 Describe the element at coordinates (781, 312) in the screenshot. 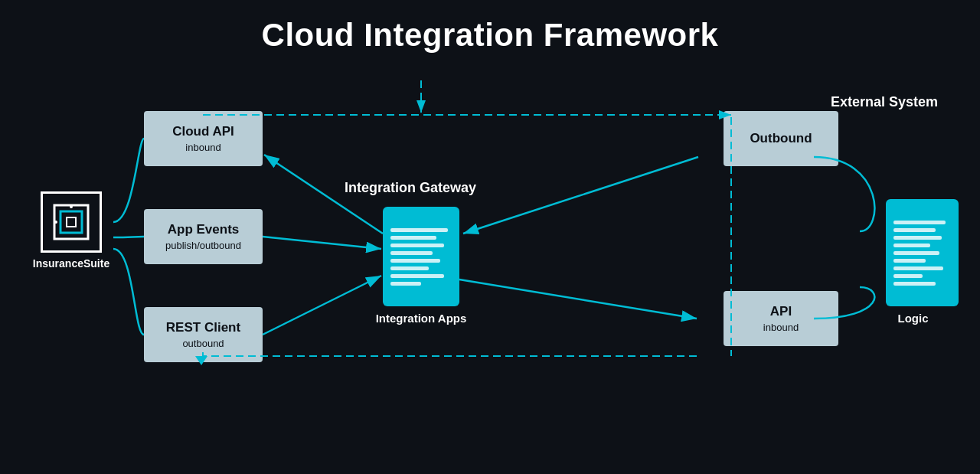

I see `api-title: API` at that location.